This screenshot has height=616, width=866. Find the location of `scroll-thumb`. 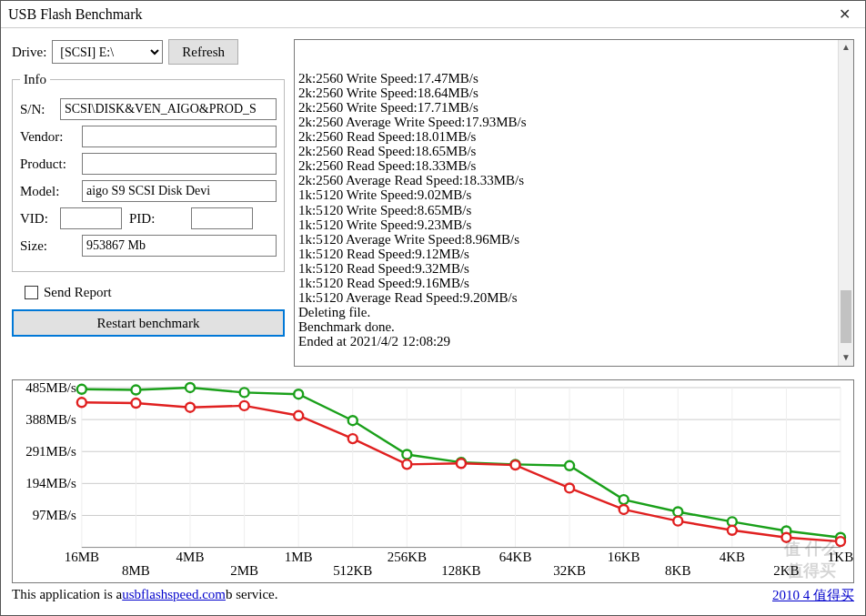

scroll-thumb is located at coordinates (846, 317).